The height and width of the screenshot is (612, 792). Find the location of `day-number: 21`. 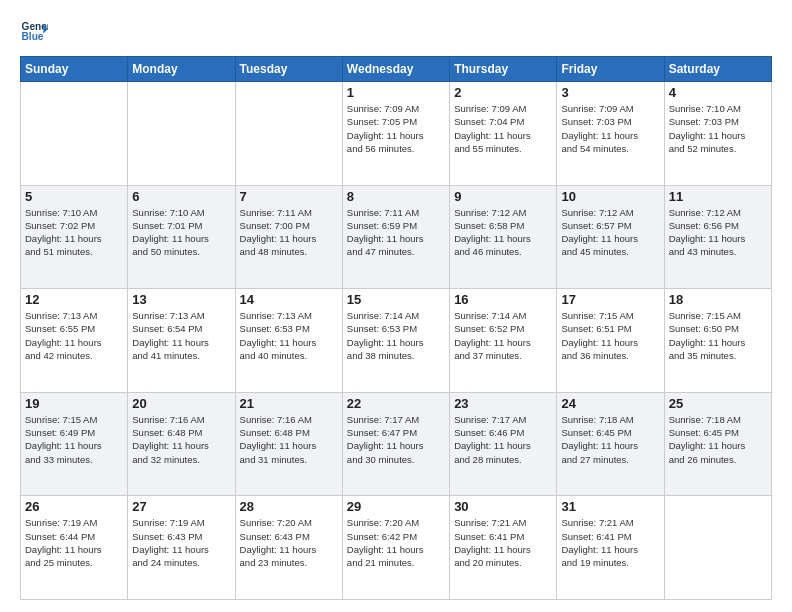

day-number: 21 is located at coordinates (289, 404).